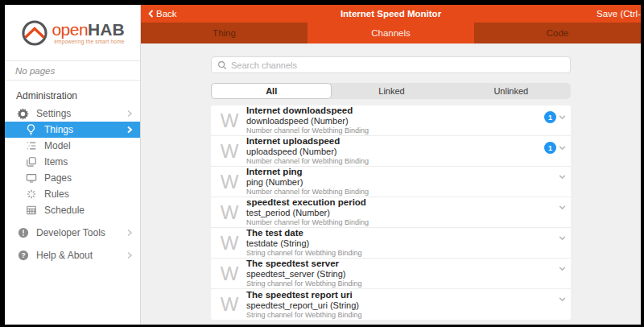  Describe the element at coordinates (308, 121) in the screenshot. I see `channel-id: downloadspeed (Number)` at that location.